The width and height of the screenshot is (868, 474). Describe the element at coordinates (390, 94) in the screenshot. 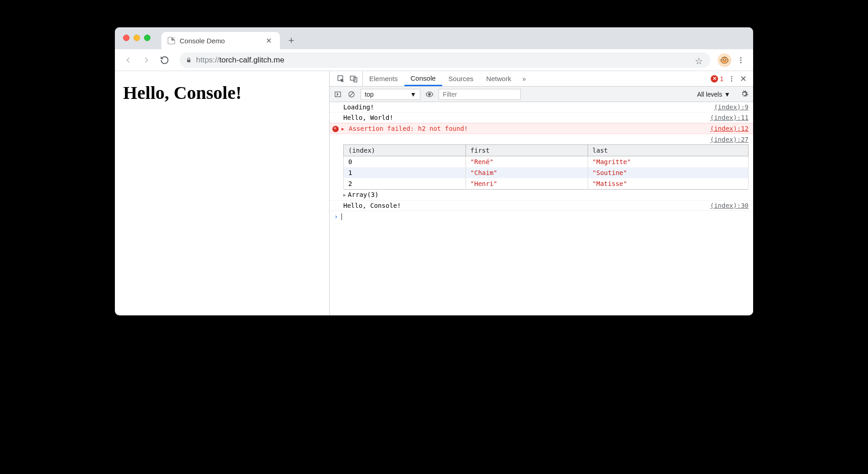

I see `context-selector: top ▼` at that location.